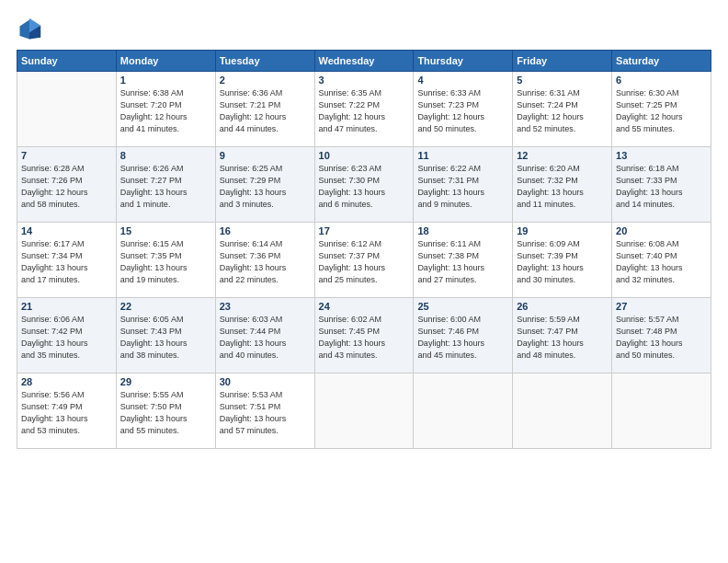 Image resolution: width=728 pixels, height=563 pixels. I want to click on day-number: 25, so click(463, 306).